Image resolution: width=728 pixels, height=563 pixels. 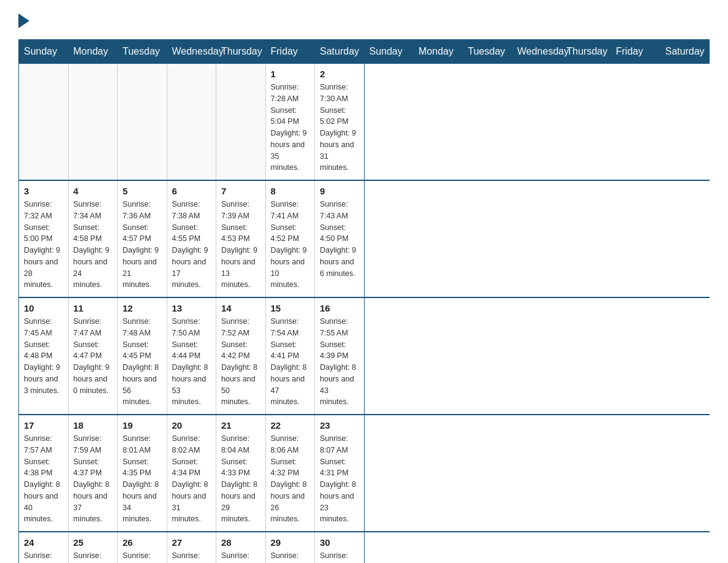 What do you see at coordinates (44, 473) in the screenshot?
I see `calendar-cell: 17Sunrise: 7:57 AMSunset: 4:38 PMDayligh…` at bounding box center [44, 473].